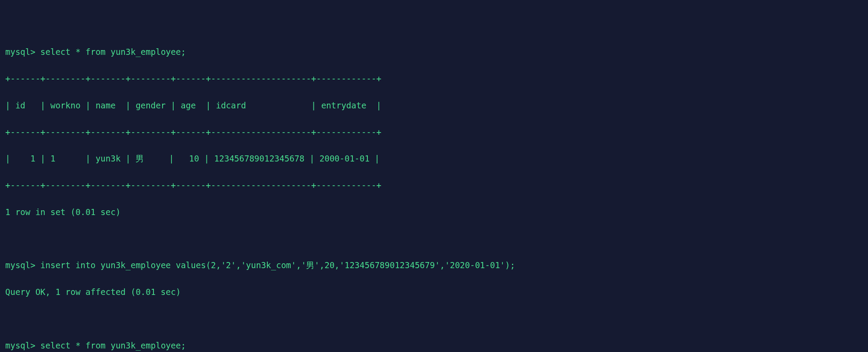 The image size is (868, 352). I want to click on table1-footer: 1 row in set (0.01 sec), so click(434, 212).